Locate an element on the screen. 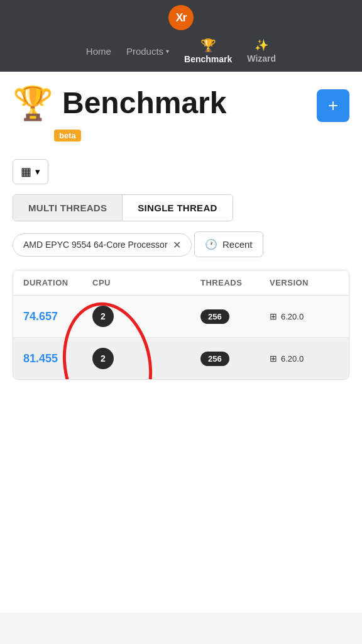  table-header: DURATION CPU THREADS VERSION is located at coordinates (181, 283).